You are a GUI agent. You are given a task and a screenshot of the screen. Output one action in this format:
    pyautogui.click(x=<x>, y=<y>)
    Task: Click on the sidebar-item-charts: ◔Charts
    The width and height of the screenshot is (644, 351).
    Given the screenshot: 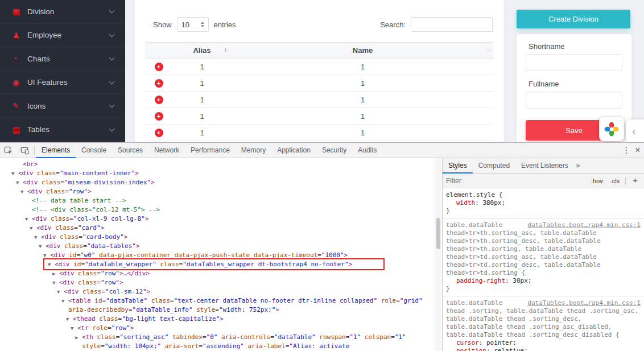 What is the action you would take?
    pyautogui.click(x=63, y=59)
    